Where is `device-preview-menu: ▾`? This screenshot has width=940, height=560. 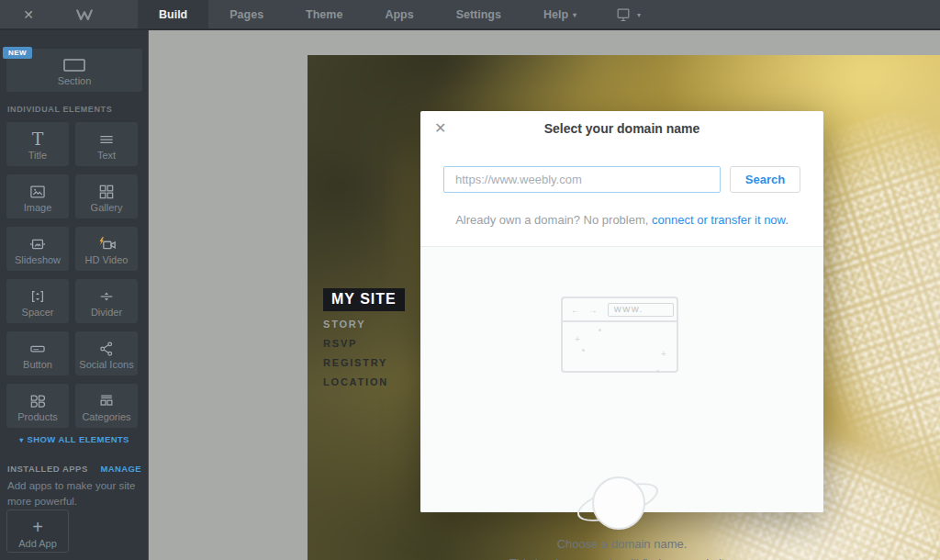 device-preview-menu: ▾ is located at coordinates (628, 15).